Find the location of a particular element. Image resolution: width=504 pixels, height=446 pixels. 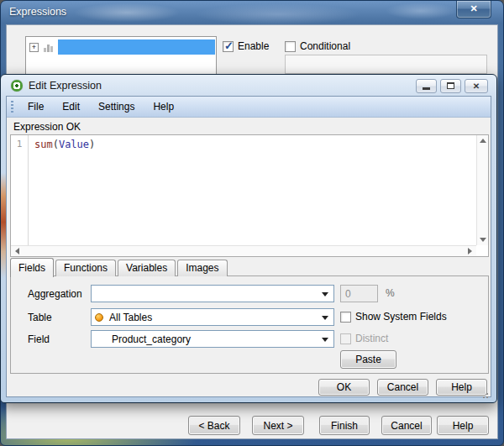

show-system-fields-checkbox: Show System Fields is located at coordinates (393, 317).